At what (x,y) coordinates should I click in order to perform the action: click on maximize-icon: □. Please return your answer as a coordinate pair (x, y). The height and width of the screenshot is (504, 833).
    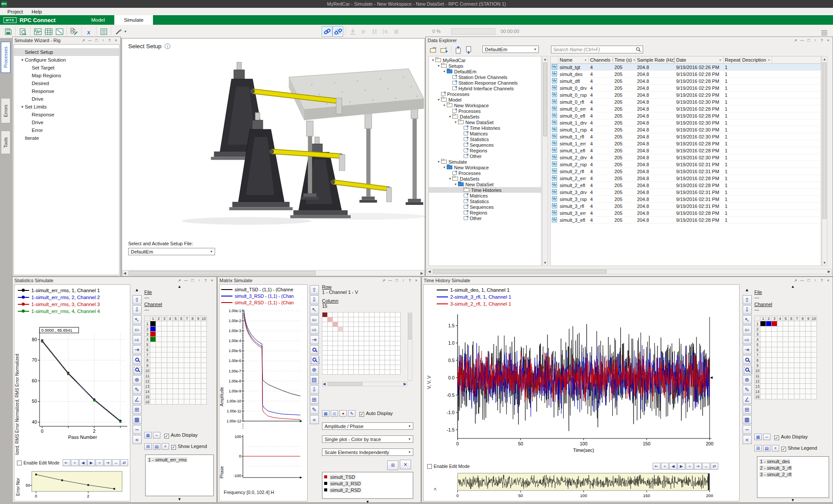
    Looking at the image, I should click on (397, 280).